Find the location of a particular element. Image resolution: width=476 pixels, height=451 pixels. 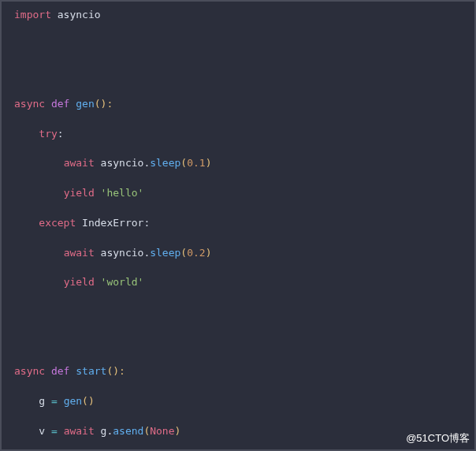

none-literal: None is located at coordinates (162, 430).